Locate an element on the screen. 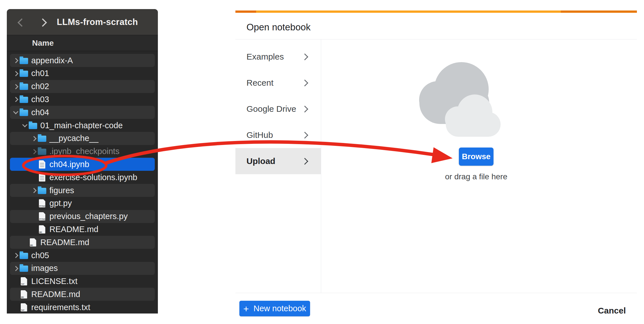 This screenshot has width=644, height=324. tree-row: TXTLICENSE.txt is located at coordinates (82, 281).